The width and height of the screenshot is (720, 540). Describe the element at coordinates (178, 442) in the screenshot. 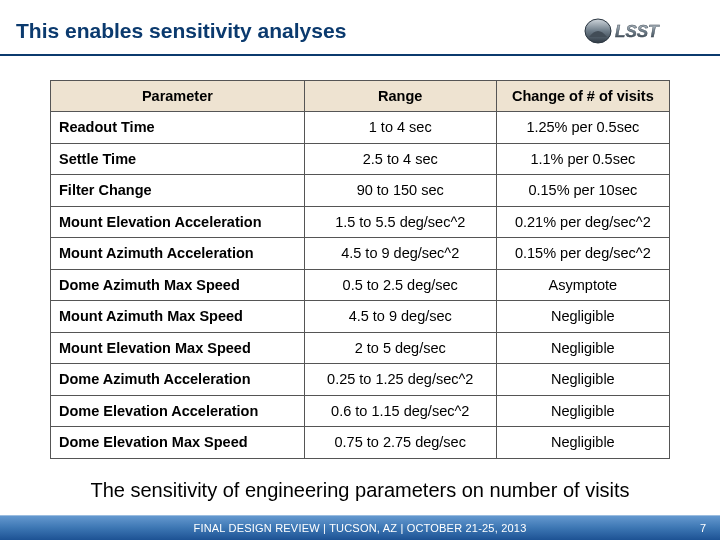

I see `cell-parameter: Dome Elevation Max Speed` at that location.